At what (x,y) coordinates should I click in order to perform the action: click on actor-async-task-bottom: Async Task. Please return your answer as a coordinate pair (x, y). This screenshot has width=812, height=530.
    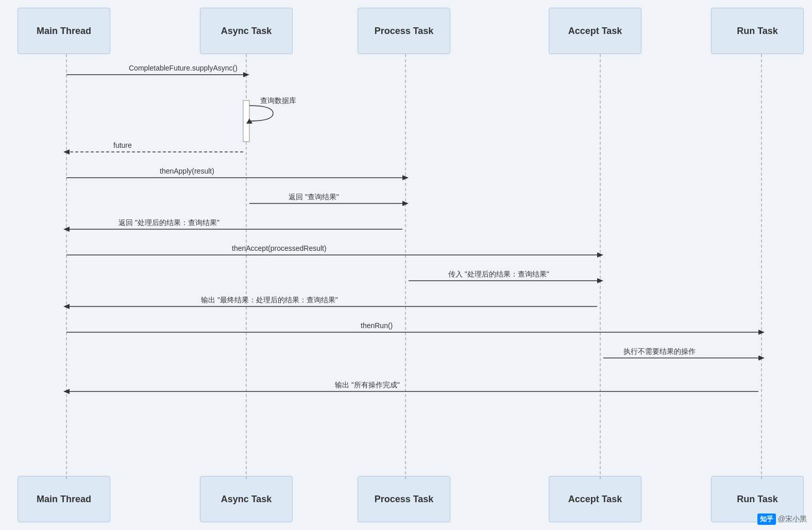
    Looking at the image, I should click on (246, 499).